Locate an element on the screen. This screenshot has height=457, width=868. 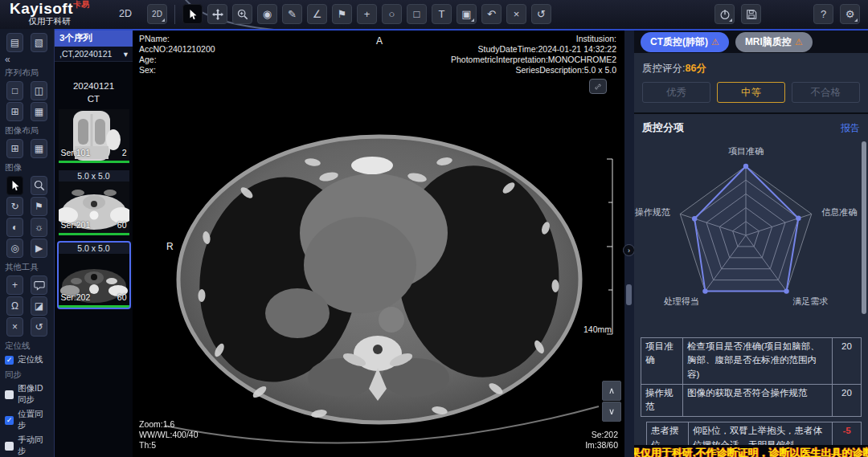
add-marker-button: + is located at coordinates (14, 285).